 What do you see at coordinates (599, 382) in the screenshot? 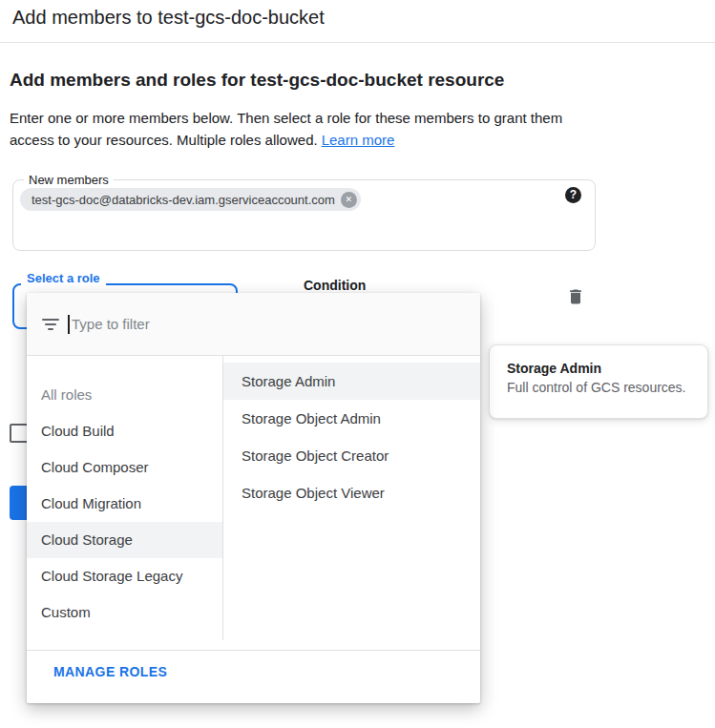
I see `role-tooltip: Storage Admin Full control of GCS resour…` at bounding box center [599, 382].